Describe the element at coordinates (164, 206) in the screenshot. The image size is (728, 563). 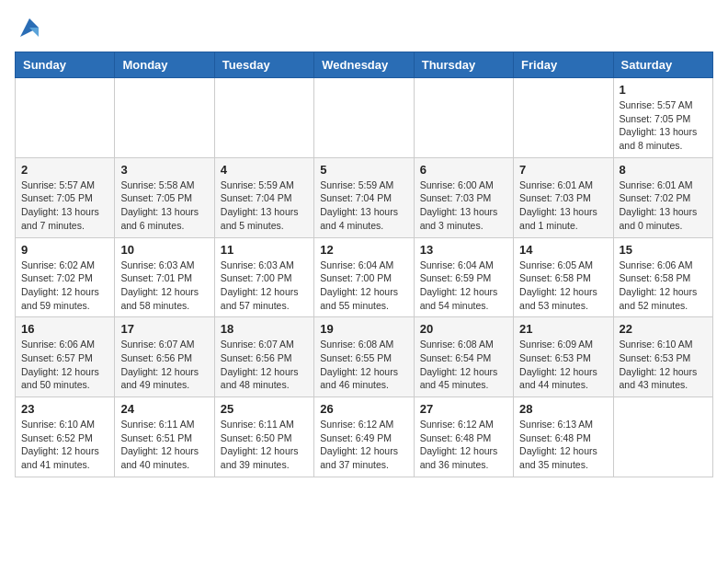
I see `day-info: Sunrise: 5:58 AM Sunset: 7:05 PM Dayligh…` at that location.